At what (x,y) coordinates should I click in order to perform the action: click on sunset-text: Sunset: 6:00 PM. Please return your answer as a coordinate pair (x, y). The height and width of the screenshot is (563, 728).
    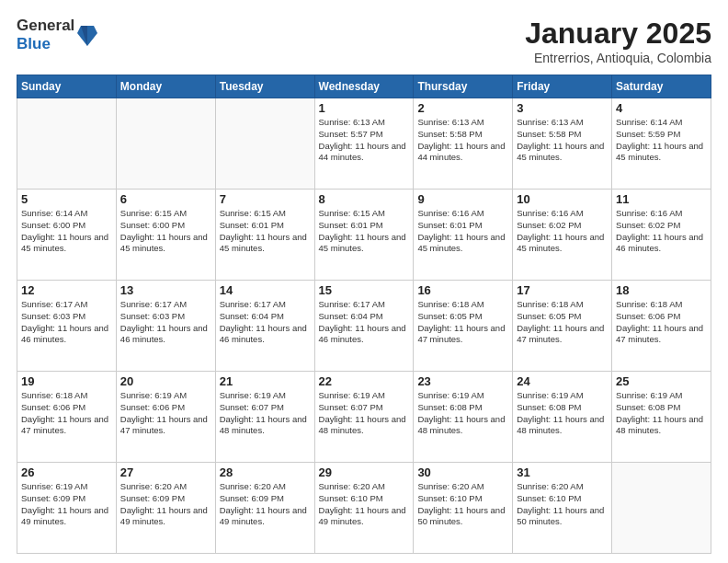
    Looking at the image, I should click on (66, 226).